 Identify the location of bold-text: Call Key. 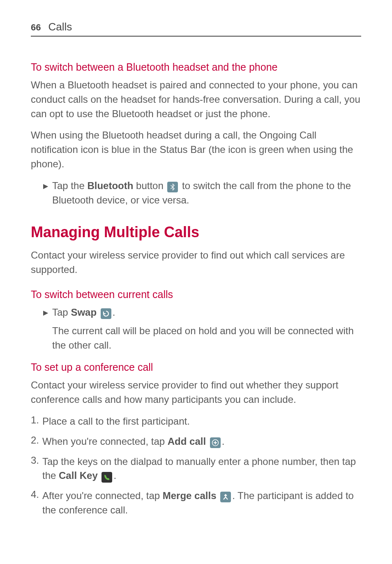
(78, 475).